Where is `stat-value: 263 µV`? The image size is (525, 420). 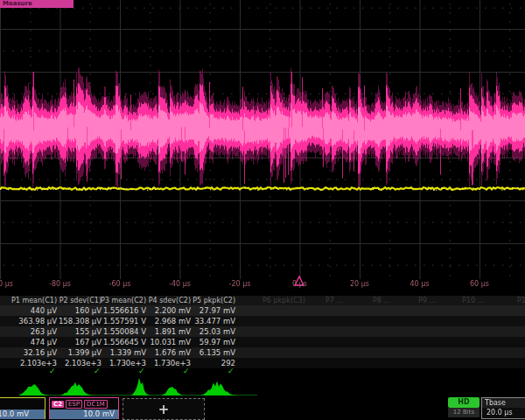
stat-value: 263 µV is located at coordinates (30, 332).